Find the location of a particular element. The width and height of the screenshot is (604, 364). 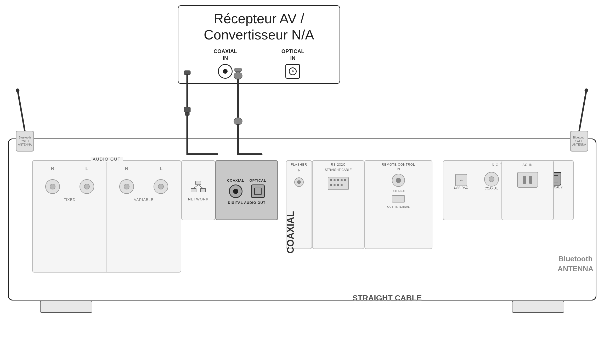

flasher-jack-inner is located at coordinates (299, 182).